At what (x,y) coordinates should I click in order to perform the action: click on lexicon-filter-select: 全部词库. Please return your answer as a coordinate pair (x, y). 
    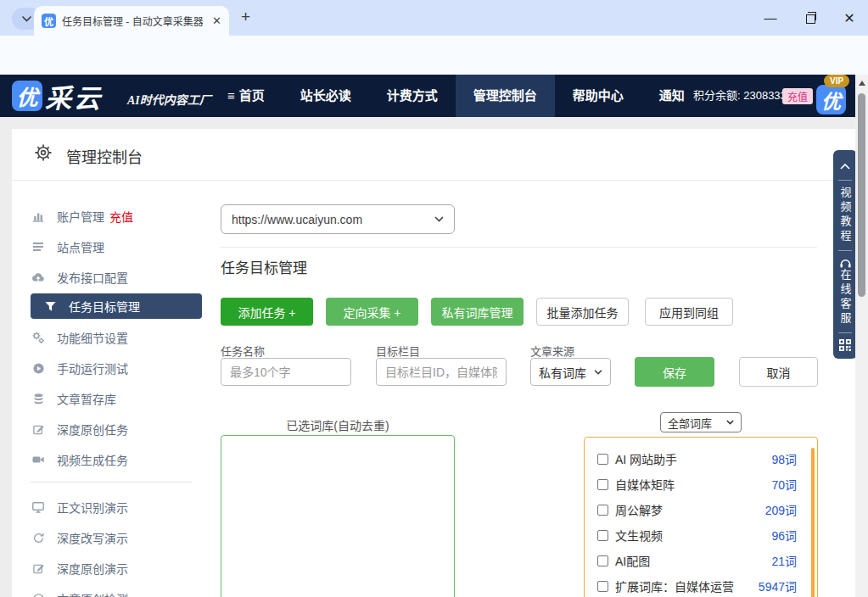
    Looking at the image, I should click on (701, 422).